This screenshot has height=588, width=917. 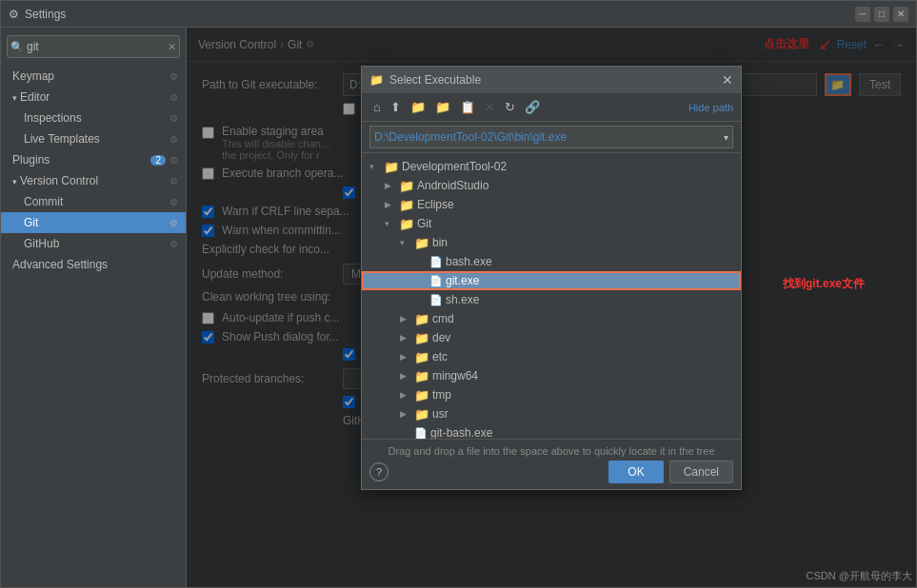 I want to click on git-settings-icon: ⚙, so click(x=173, y=223).